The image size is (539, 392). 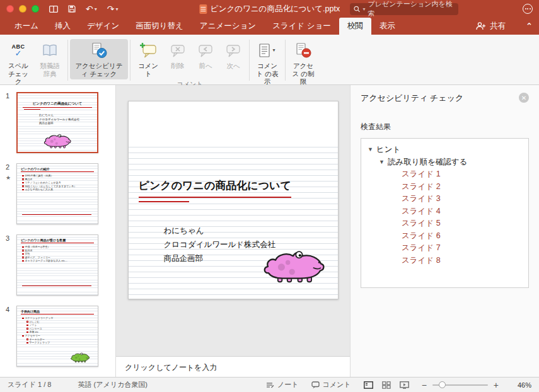 What do you see at coordinates (91, 9) in the screenshot?
I see `undo-button: ↶▾` at bounding box center [91, 9].